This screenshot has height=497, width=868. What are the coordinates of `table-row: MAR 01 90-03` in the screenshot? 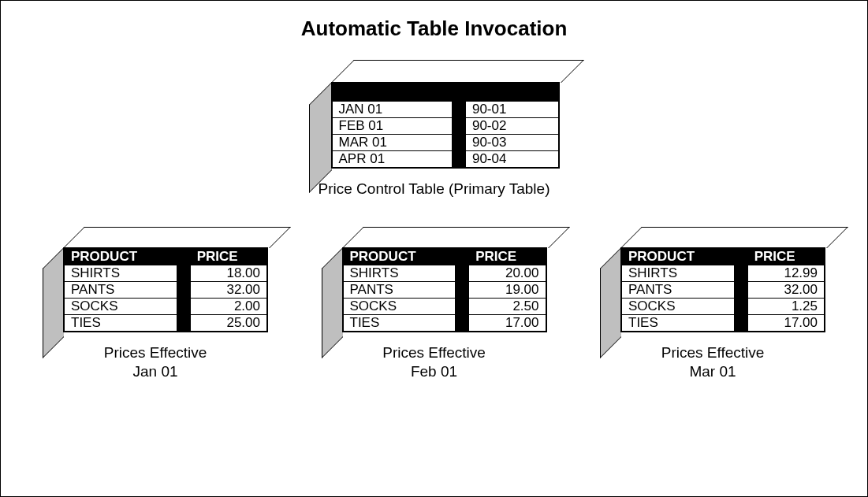 It's located at (445, 143).